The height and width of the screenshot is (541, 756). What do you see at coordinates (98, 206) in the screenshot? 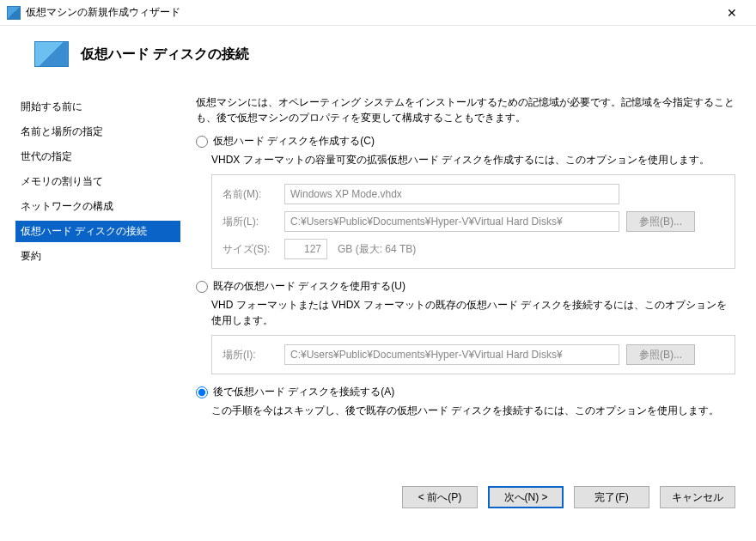
I see `step-network: ネットワークの構成` at bounding box center [98, 206].